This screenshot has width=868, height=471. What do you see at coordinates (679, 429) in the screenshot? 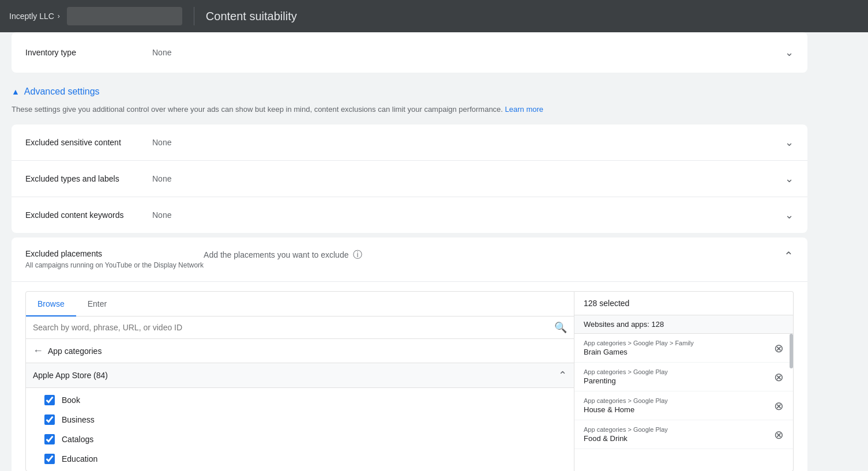
I see `selected-item-path-food-drink: App categories > Google Play` at bounding box center [679, 429].